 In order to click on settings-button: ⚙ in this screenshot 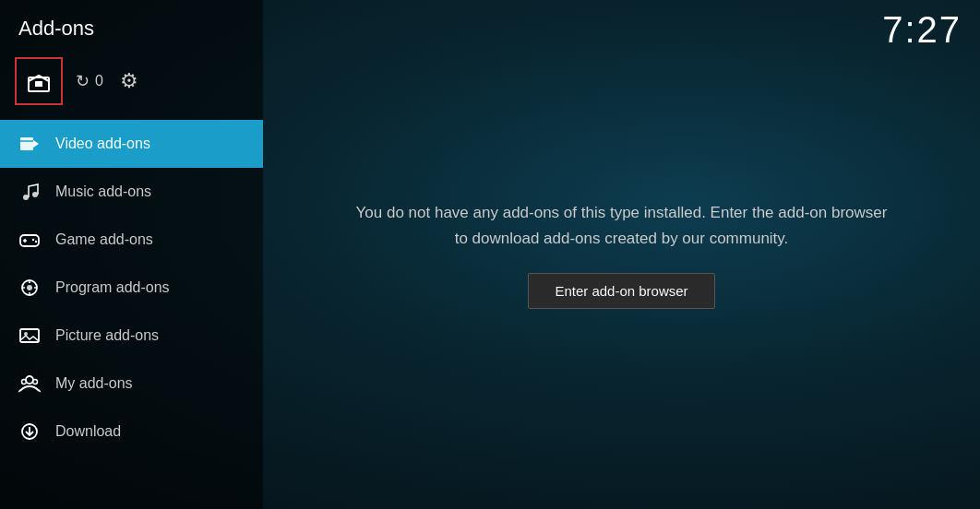, I will do `click(129, 81)`.